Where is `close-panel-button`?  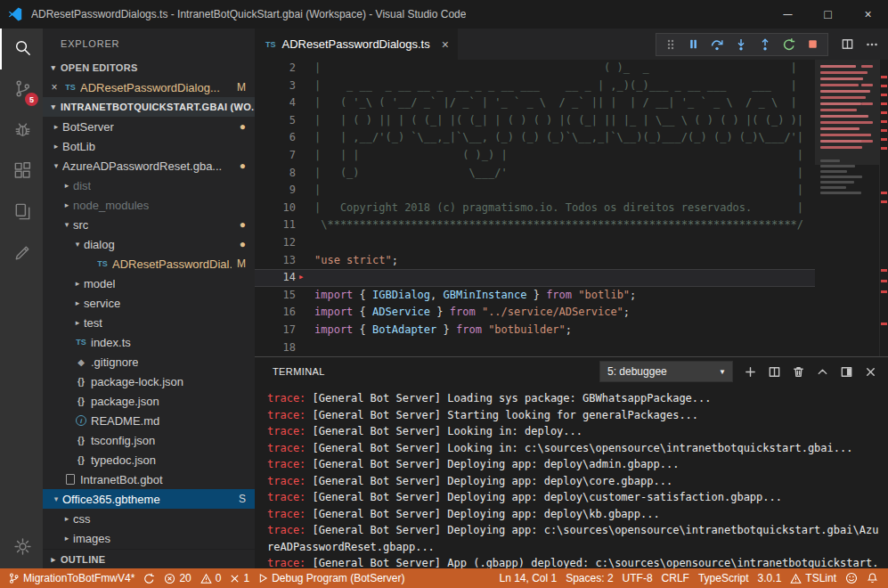
close-panel-button is located at coordinates (871, 372).